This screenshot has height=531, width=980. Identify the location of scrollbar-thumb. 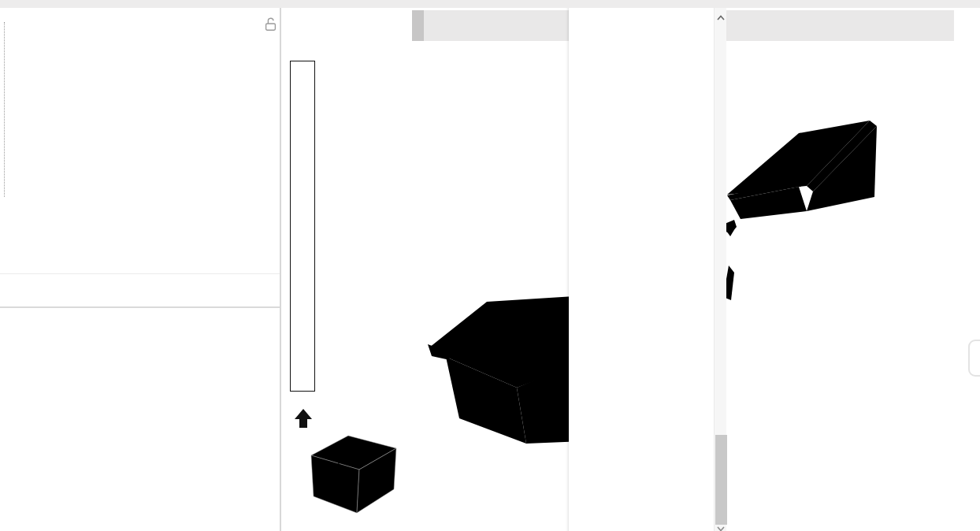
(722, 480).